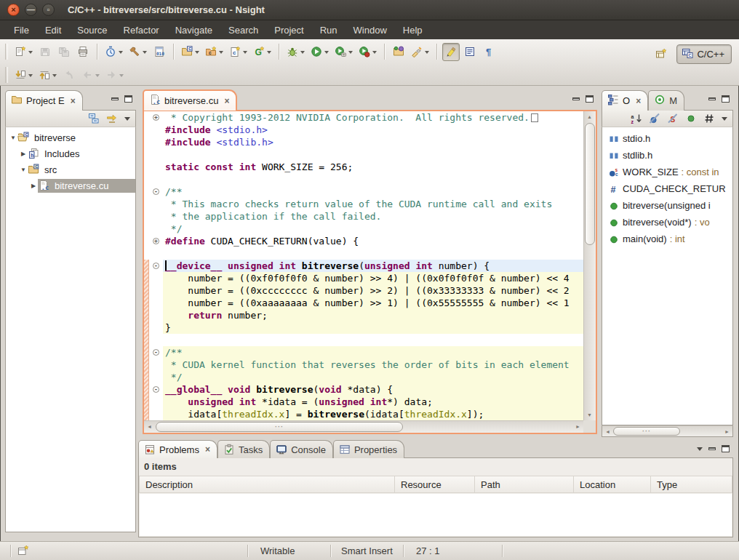 This screenshot has height=560, width=739. Describe the element at coordinates (373, 377) in the screenshot. I see `code-line-22: */` at that location.